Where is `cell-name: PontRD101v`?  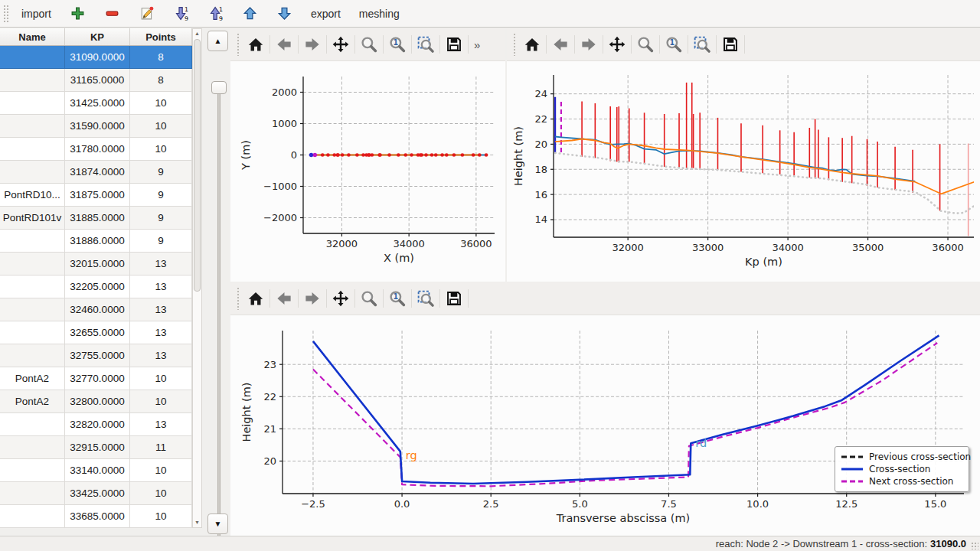
cell-name: PontRD101v is located at coordinates (32, 217).